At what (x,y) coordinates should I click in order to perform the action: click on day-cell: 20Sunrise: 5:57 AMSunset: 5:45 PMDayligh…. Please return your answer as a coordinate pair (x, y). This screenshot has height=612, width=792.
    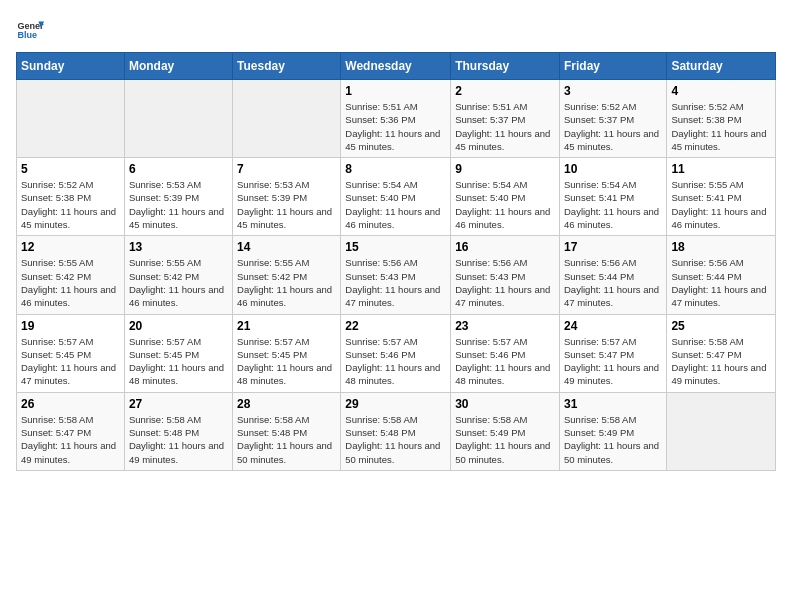
    Looking at the image, I should click on (178, 353).